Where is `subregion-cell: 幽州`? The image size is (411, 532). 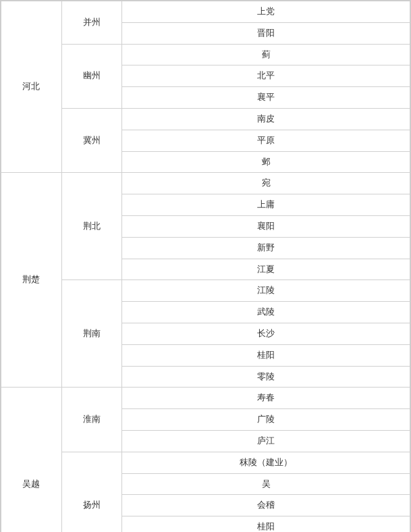 subregion-cell: 幽州 is located at coordinates (92, 76).